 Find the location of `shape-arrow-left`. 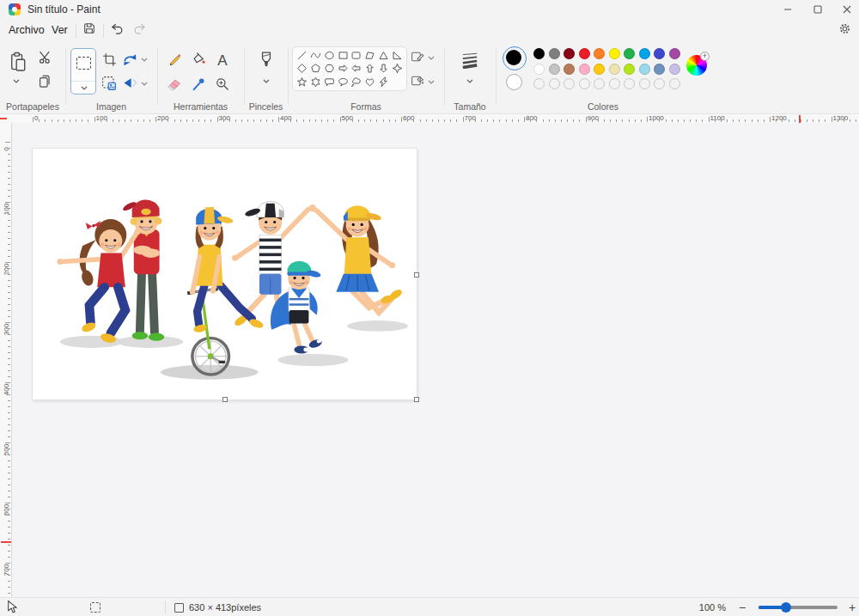

shape-arrow-left is located at coordinates (356, 69).